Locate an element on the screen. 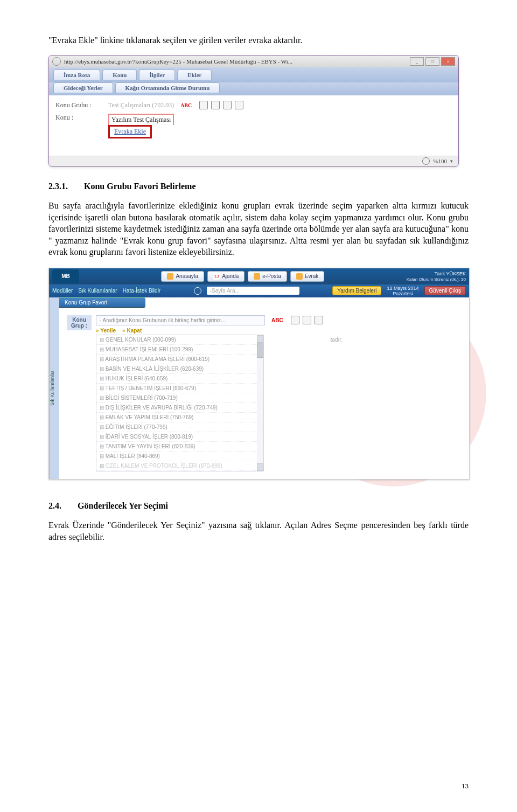 The width and height of the screenshot is (517, 812). scroll-thumb is located at coordinates (260, 350).